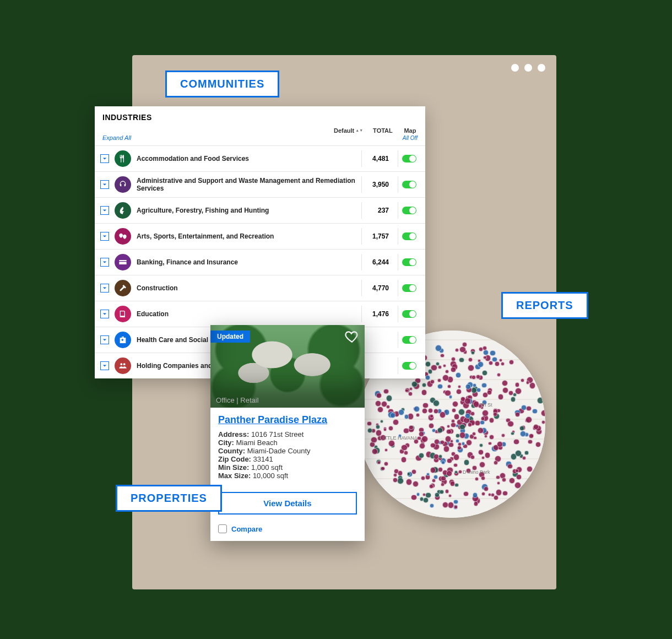  I want to click on callout-communities: COMMUNITIES, so click(223, 84).